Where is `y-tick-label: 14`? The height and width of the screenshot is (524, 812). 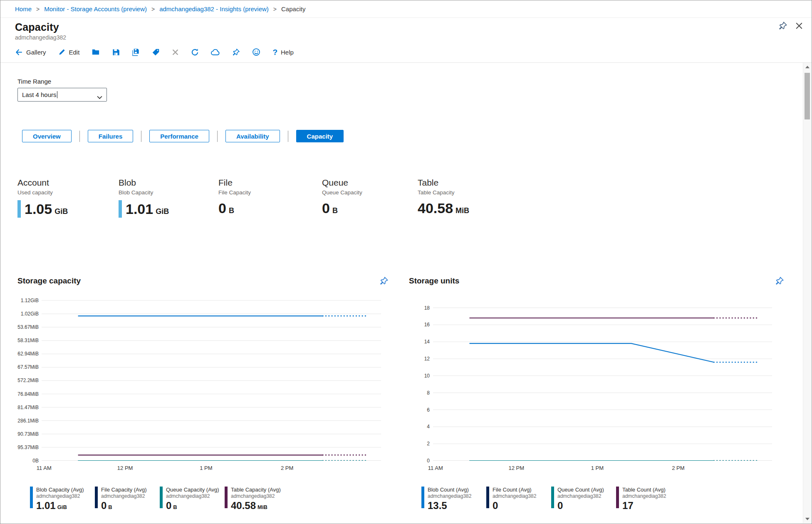 y-tick-label: 14 is located at coordinates (423, 342).